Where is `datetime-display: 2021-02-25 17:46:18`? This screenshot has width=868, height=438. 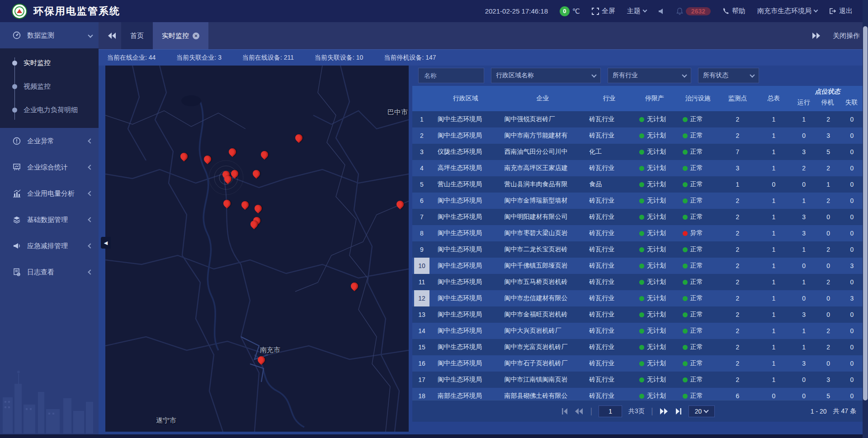
datetime-display: 2021-02-25 17:46:18 is located at coordinates (516, 11).